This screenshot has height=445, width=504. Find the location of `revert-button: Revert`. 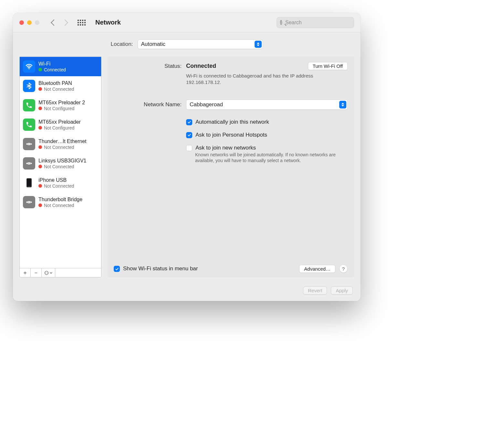

revert-button: Revert is located at coordinates (315, 291).